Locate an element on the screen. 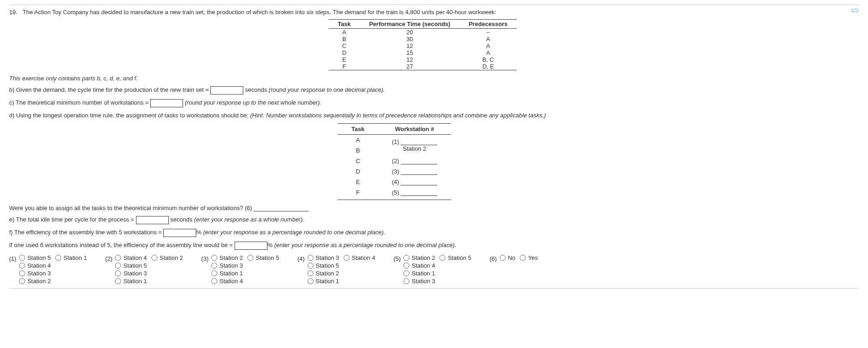 The image size is (868, 348). ws-label: (4) is located at coordinates (396, 182).